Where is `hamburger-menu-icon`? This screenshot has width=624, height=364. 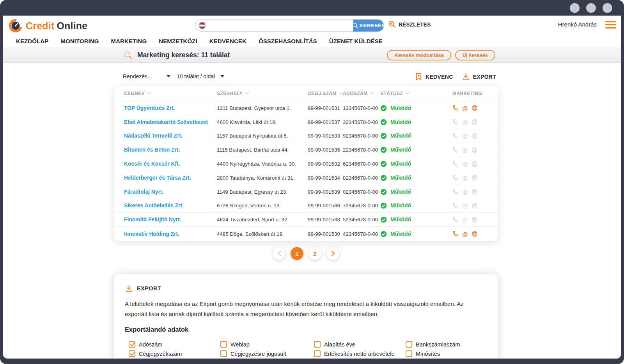 hamburger-menu-icon is located at coordinates (611, 25).